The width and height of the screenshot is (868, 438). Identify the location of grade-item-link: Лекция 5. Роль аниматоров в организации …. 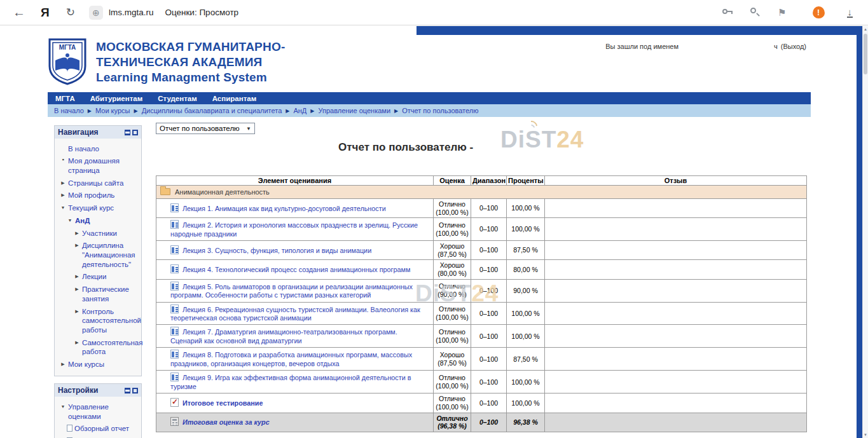
(291, 291).